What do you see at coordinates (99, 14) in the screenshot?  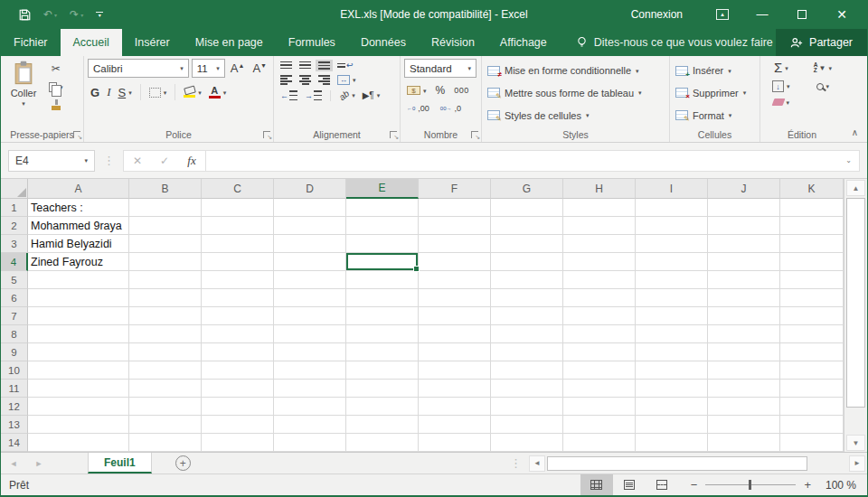 I see `customize-qat-icon: ▾` at bounding box center [99, 14].